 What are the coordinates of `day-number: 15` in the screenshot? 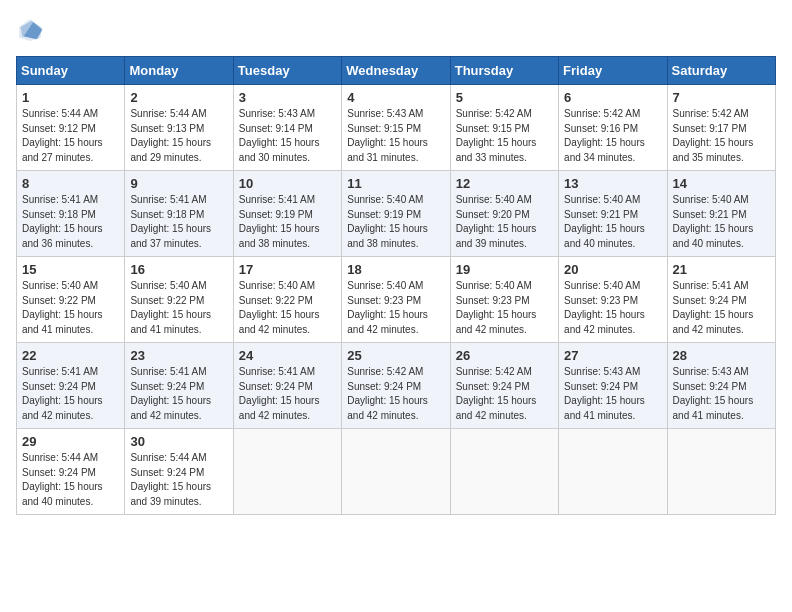 It's located at (70, 270).